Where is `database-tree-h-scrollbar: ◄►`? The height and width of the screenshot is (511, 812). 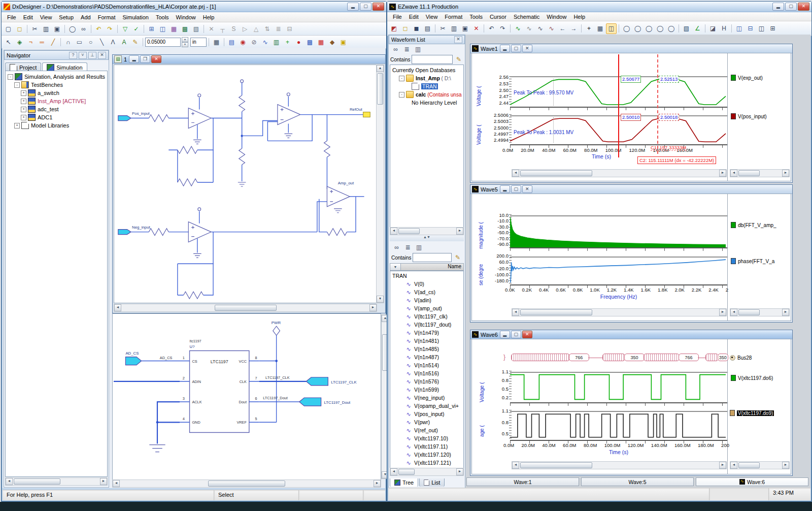 database-tree-h-scrollbar: ◄► is located at coordinates (427, 231).